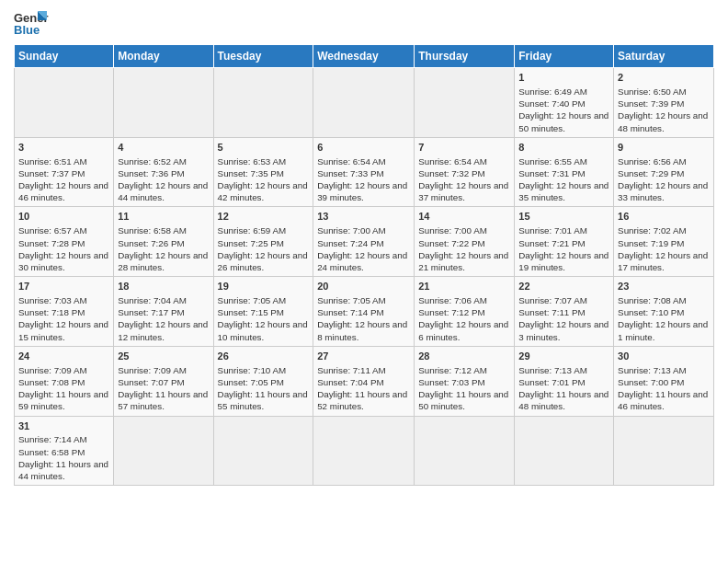 The image size is (728, 563). What do you see at coordinates (664, 242) in the screenshot?
I see `calendar-cell: 16Sunrise: 7:02 AM Sunset: 7:19 PM Dayli…` at bounding box center [664, 242].